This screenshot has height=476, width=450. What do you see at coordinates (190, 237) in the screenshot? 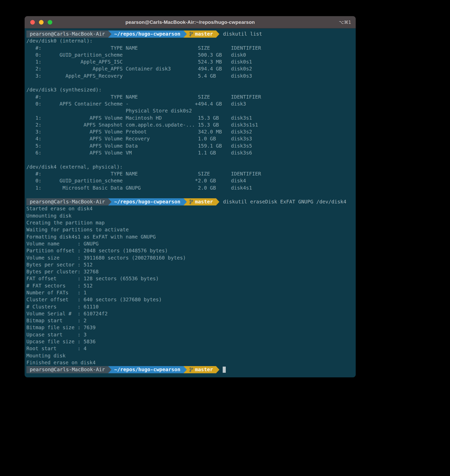
I see `output-line: Formatting disk4s1 as ExFAT with name GN…` at bounding box center [190, 237].